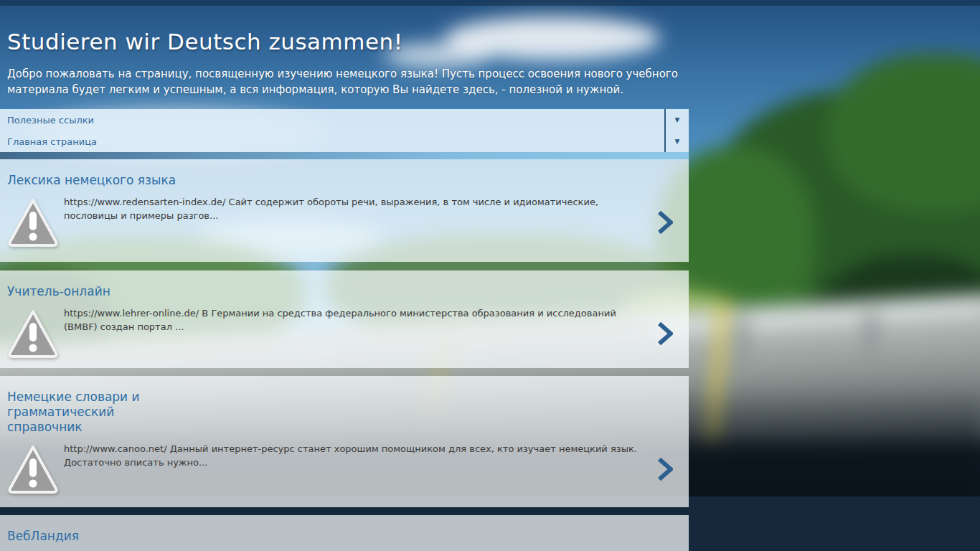 This screenshot has width=980, height=551. Describe the element at coordinates (356, 209) in the screenshot. I see `post-snippet: https://www.redensarten-index.de/ Сайт с…` at that location.